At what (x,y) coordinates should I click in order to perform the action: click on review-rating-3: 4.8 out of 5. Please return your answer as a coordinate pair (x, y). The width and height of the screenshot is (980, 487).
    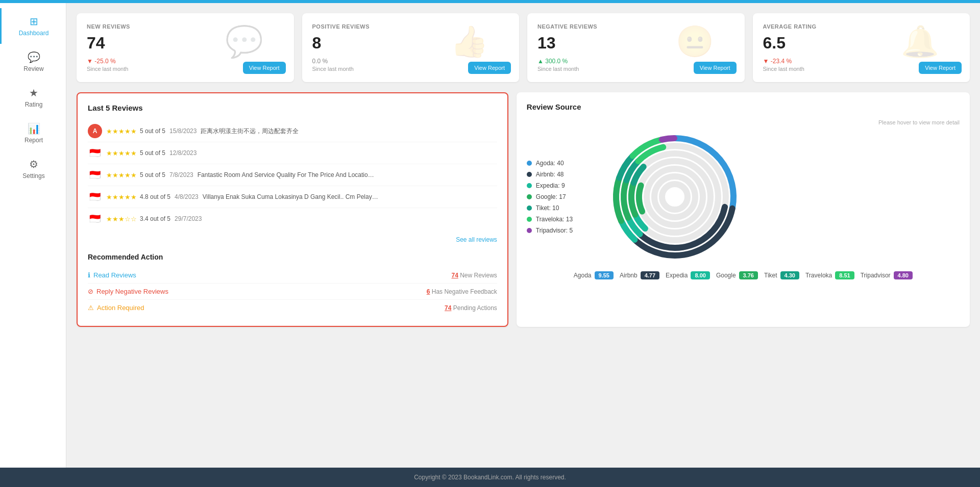
    Looking at the image, I should click on (155, 197).